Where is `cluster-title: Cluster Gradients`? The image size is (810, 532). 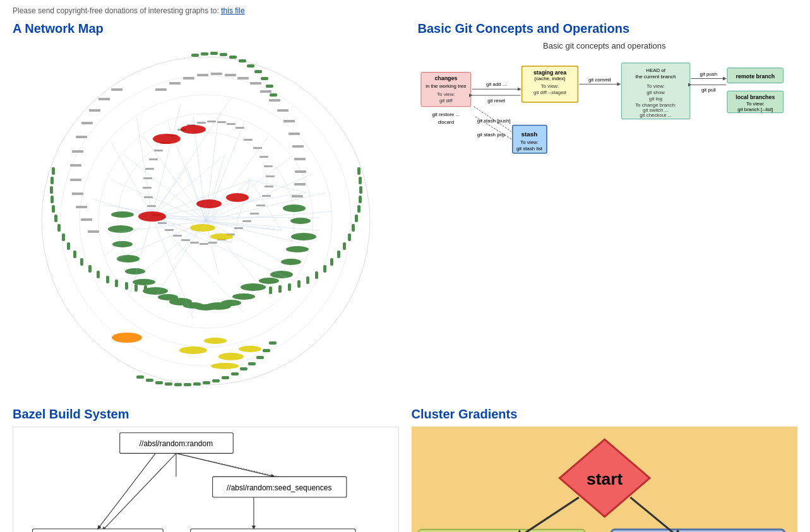
cluster-title: Cluster Gradients is located at coordinates (605, 414).